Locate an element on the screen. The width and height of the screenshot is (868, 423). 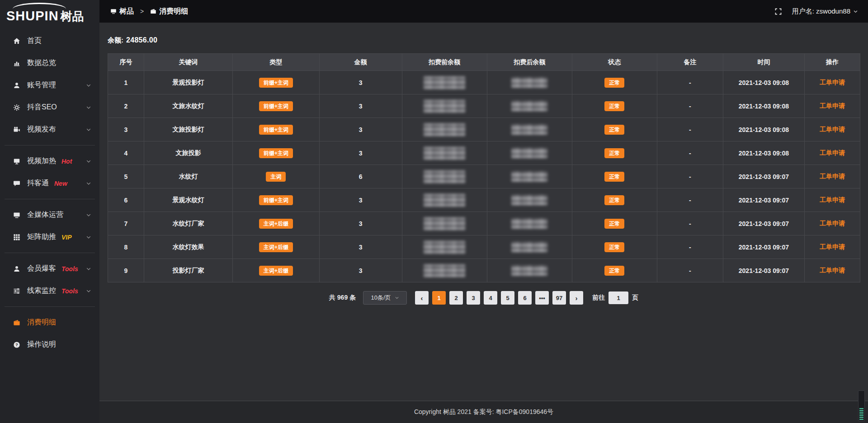
page-button-97: 97 is located at coordinates (559, 298).